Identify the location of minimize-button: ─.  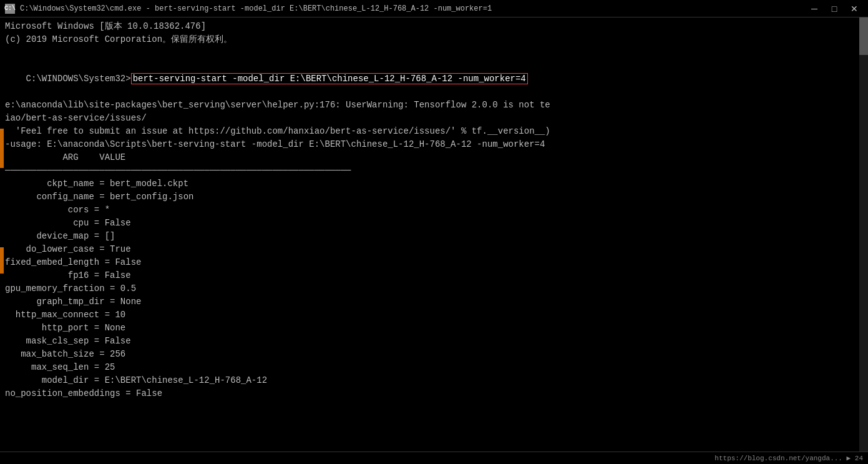
(814, 9).